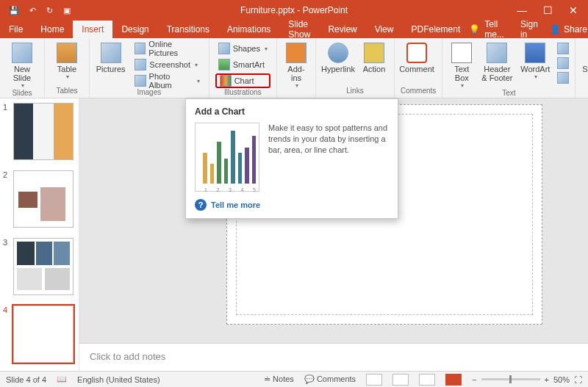 This screenshot has height=387, width=588. Describe the element at coordinates (167, 65) in the screenshot. I see `screenshot-button: Screenshot▾` at that location.